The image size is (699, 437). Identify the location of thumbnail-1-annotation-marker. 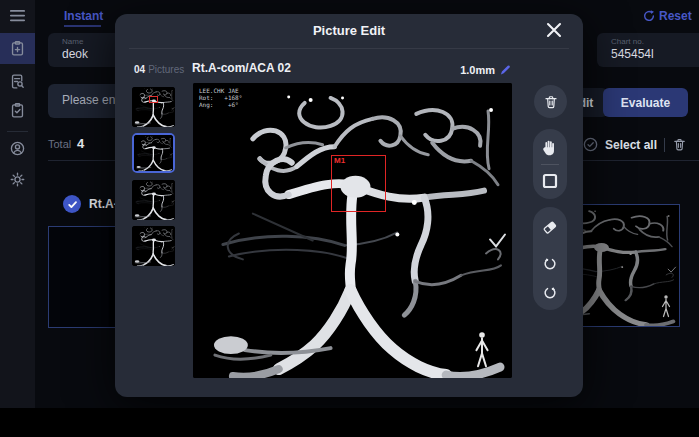
(154, 100).